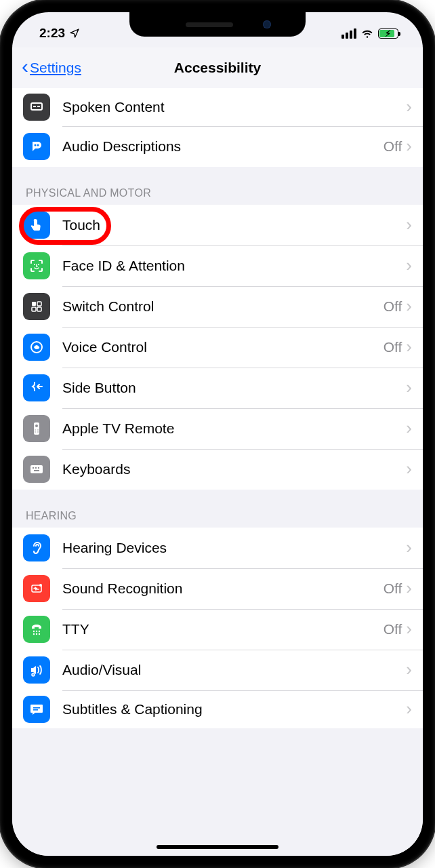  What do you see at coordinates (234, 266) in the screenshot?
I see `row-label: Face ID & Attention` at bounding box center [234, 266].